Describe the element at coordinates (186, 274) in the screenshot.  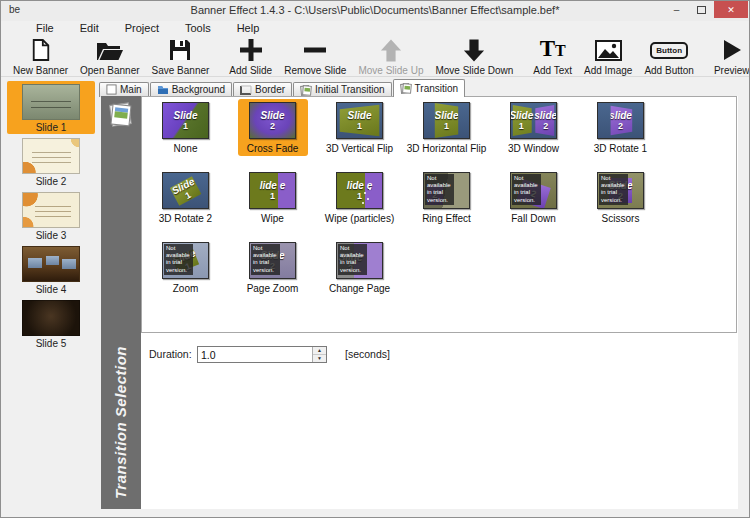
I see `transition-option-zoom: Slide1 Not available in trial version. Z…` at that location.